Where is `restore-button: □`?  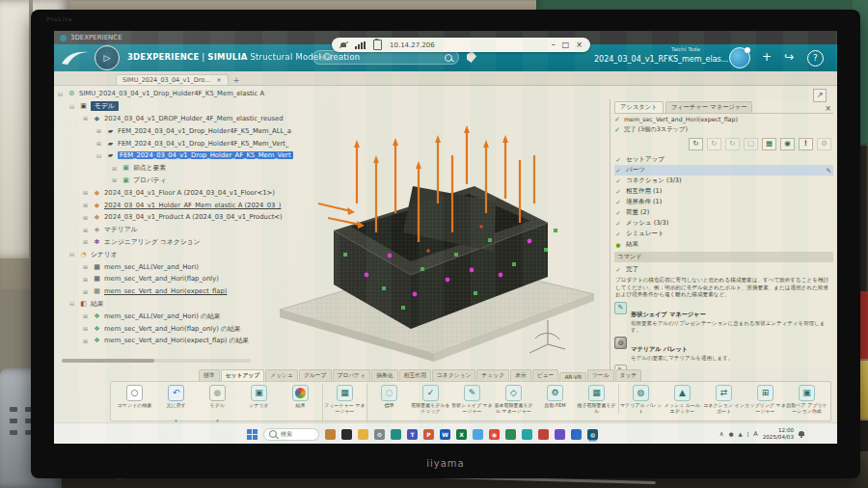 restore-button: □ is located at coordinates (566, 44).